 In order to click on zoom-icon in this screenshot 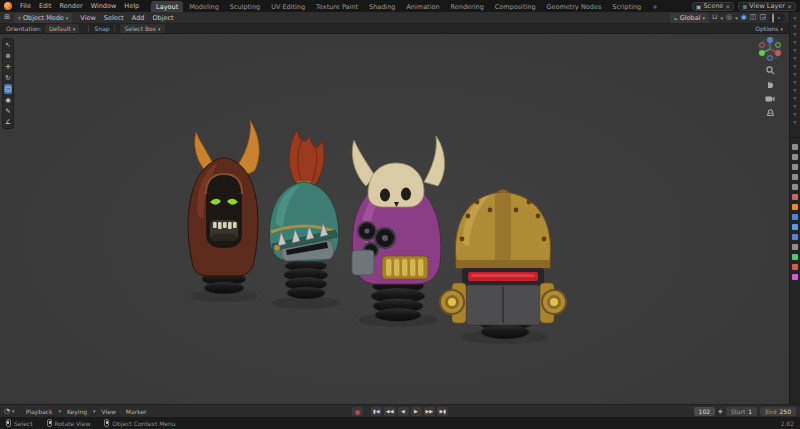, I will do `click(770, 70)`.